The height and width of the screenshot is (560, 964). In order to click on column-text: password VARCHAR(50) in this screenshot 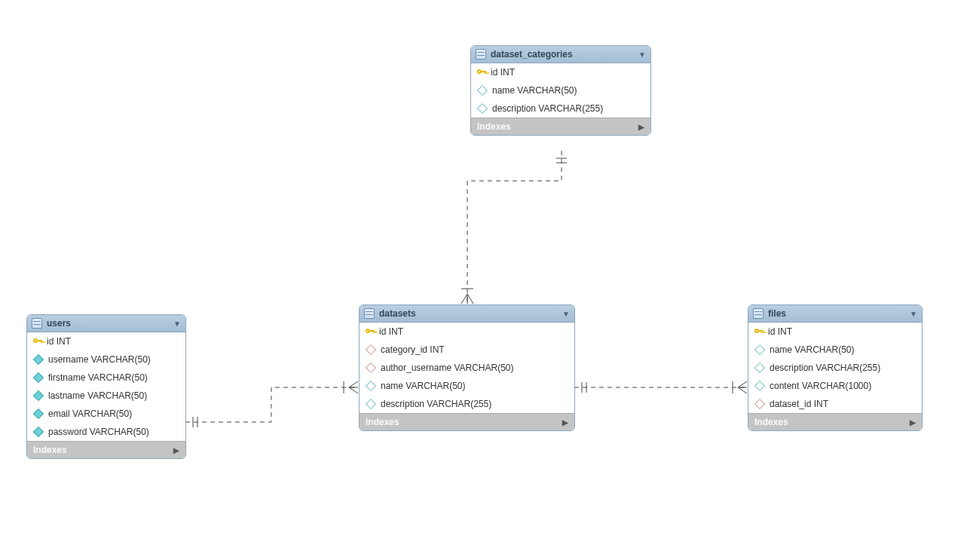, I will do `click(99, 432)`.